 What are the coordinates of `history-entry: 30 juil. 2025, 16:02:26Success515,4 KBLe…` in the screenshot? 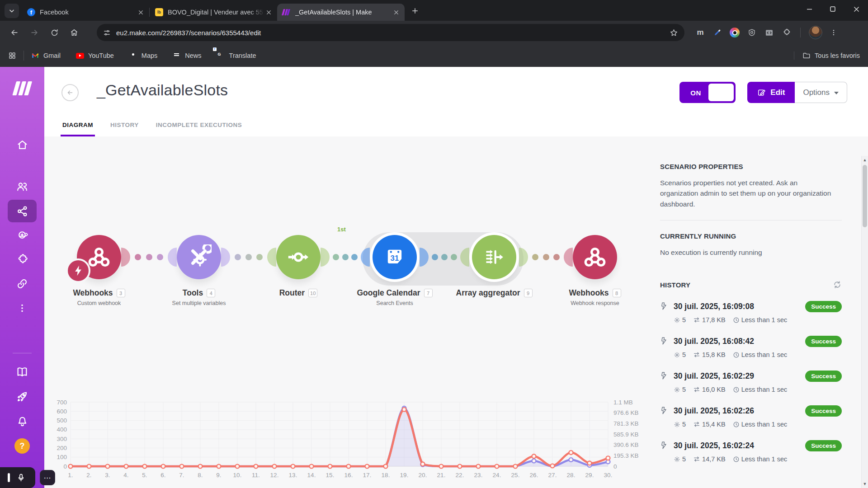 It's located at (751, 417).